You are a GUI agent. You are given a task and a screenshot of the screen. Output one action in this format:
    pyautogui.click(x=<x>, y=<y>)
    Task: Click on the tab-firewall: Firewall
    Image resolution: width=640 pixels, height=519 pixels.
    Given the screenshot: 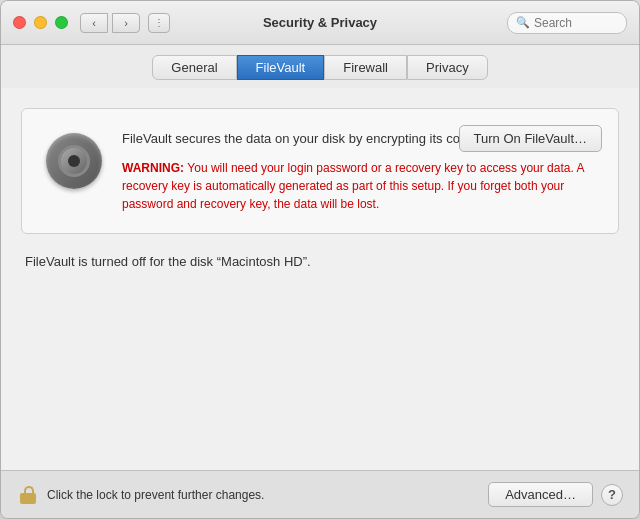 What is the action you would take?
    pyautogui.click(x=366, y=68)
    